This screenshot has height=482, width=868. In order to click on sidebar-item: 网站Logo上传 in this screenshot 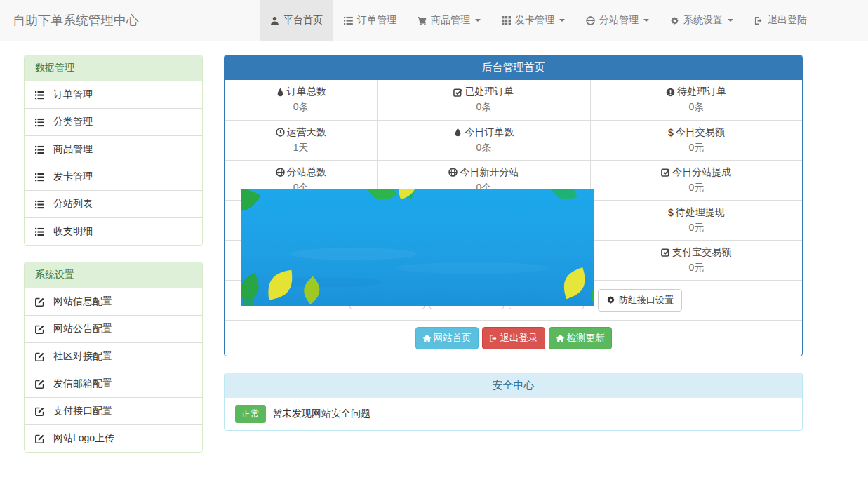, I will do `click(114, 438)`.